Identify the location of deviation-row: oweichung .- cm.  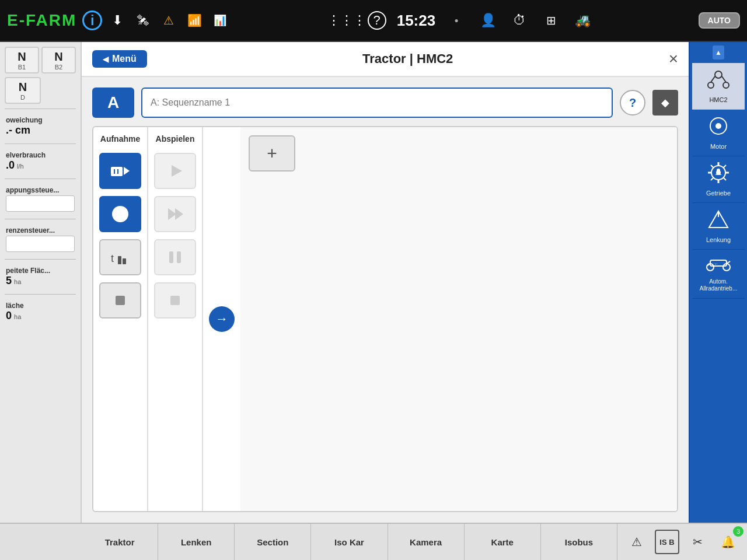
(40, 126).